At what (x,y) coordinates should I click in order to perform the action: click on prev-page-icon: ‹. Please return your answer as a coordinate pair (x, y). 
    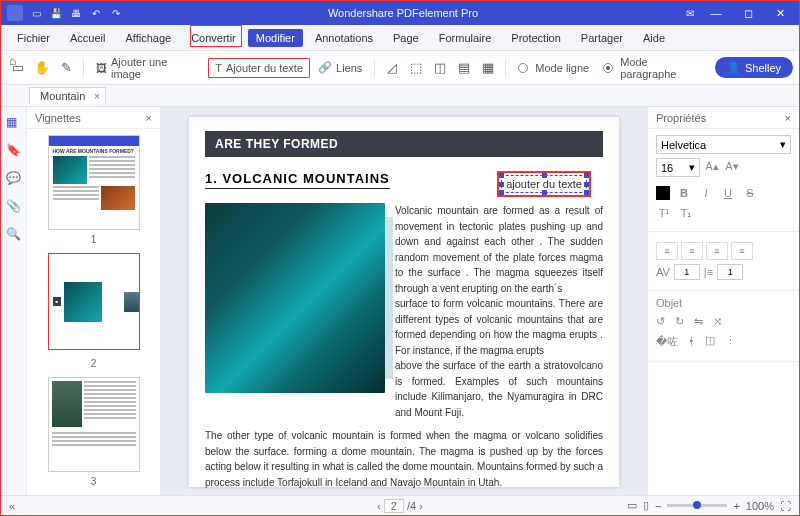
    Looking at the image, I should click on (379, 506).